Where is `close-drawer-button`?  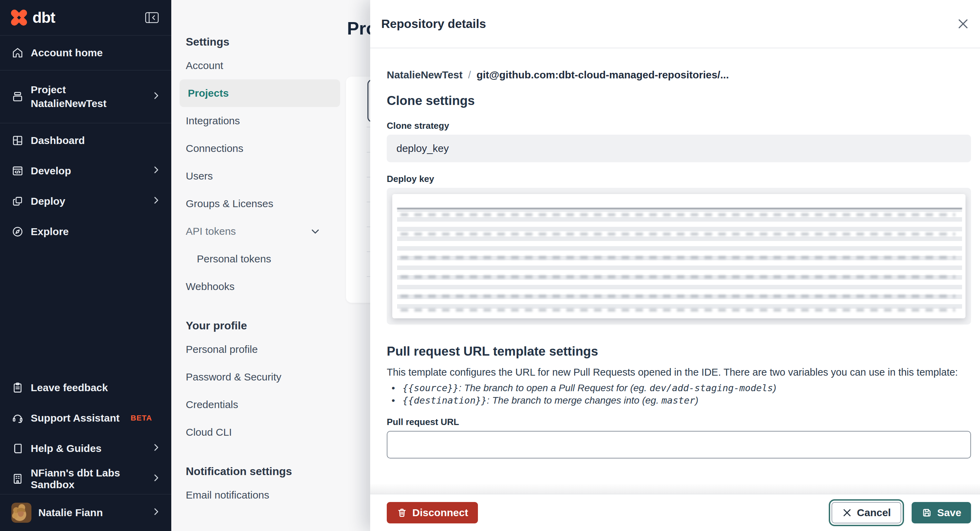 close-drawer-button is located at coordinates (963, 24).